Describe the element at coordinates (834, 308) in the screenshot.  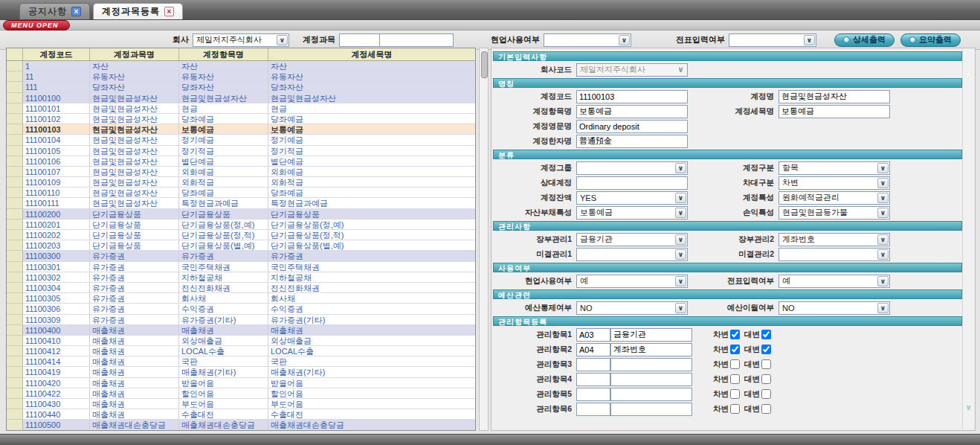
I see `select-control: NO∨` at that location.